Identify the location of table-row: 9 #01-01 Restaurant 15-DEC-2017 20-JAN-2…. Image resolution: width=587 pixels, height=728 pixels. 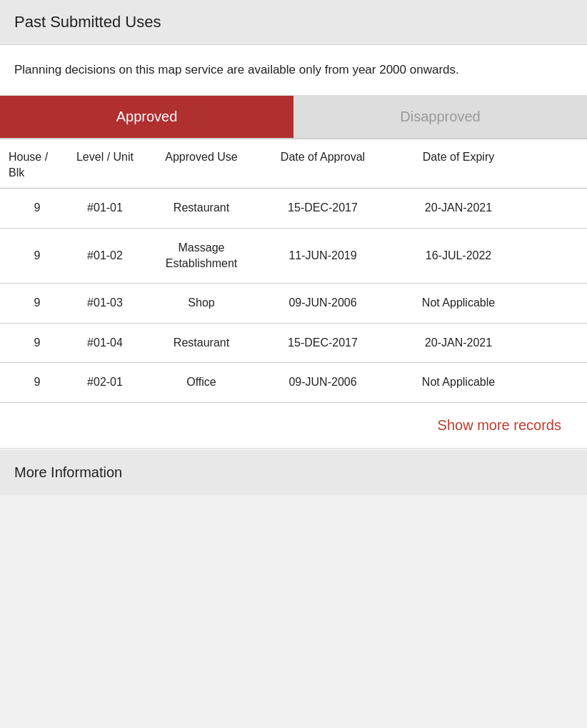
(294, 209).